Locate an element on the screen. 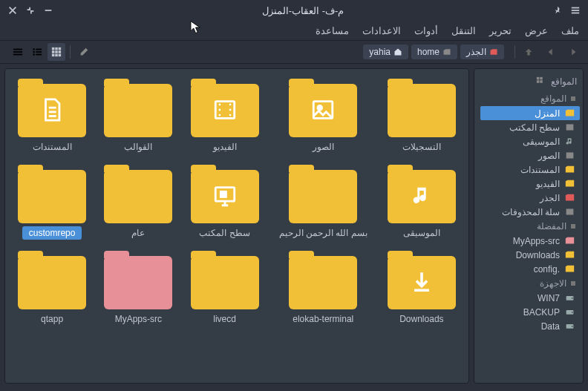 This screenshot has width=588, height=391. folder-item: الموسيقى is located at coordinates (422, 202).